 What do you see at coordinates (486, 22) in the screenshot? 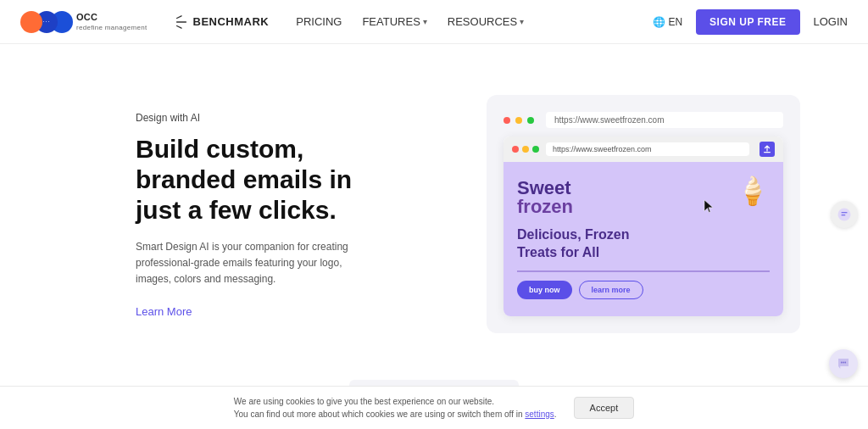
I see `nav-resources: RESOURCES ▾` at bounding box center [486, 22].